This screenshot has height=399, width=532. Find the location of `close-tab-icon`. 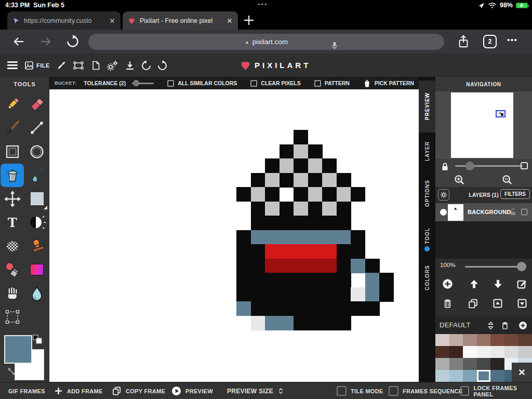

close-tab-icon is located at coordinates (230, 21).